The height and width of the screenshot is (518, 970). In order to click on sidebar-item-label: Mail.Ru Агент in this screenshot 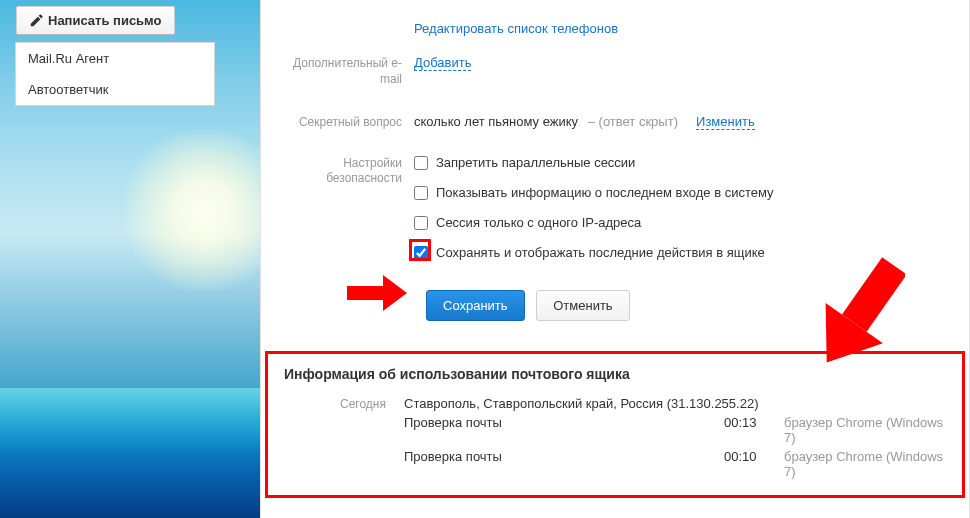, I will do `click(68, 58)`.